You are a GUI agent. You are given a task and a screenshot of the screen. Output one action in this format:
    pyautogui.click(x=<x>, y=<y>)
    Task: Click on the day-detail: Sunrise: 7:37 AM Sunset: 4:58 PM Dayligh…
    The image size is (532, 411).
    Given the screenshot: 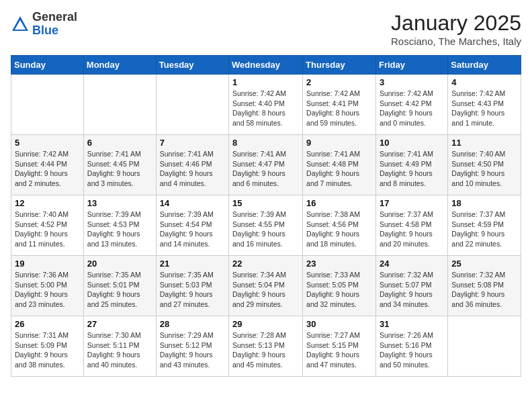 What is the action you would take?
    pyautogui.click(x=412, y=230)
    